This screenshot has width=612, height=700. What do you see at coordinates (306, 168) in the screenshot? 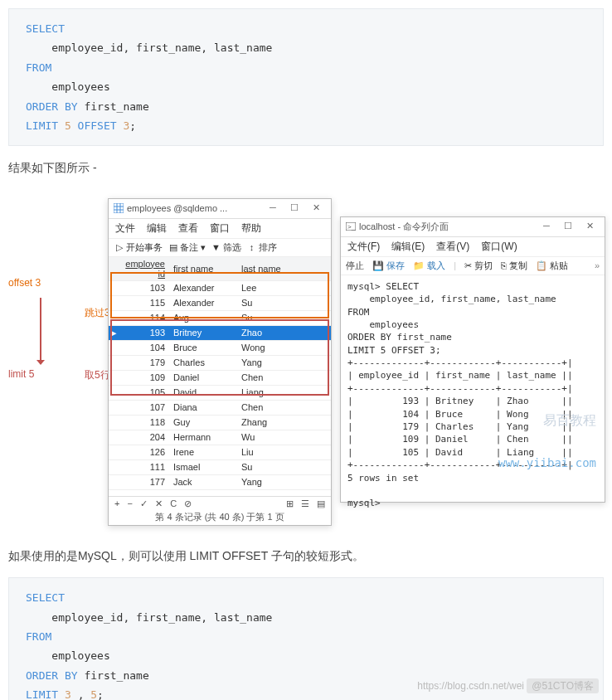
I see `result-intro-text: 结果如下图所示 -` at bounding box center [306, 168].